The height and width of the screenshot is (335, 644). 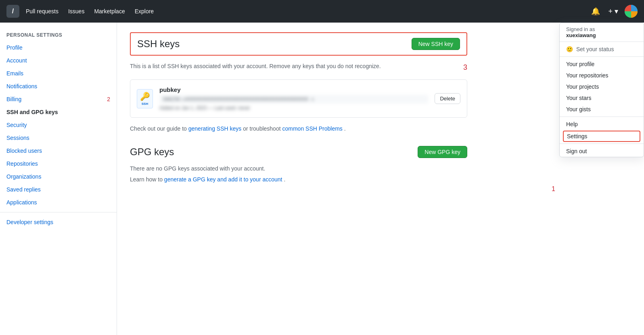 I want to click on billing-badge: 2, so click(x=109, y=99).